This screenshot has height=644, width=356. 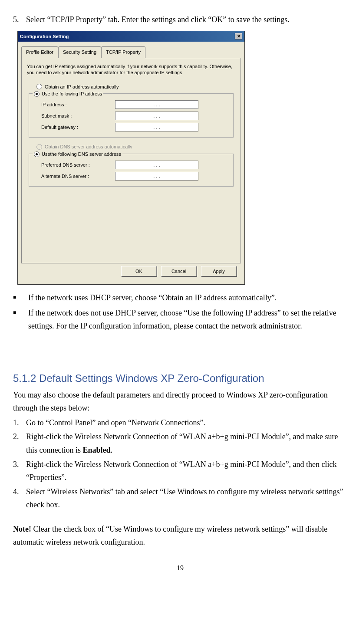 I want to click on subnet-label: Subnet mask :, so click(x=78, y=116).